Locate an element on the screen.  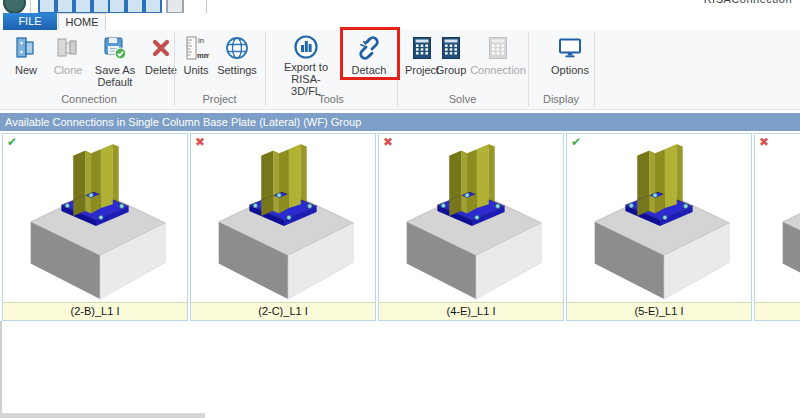
new-connection-button: New is located at coordinates (26, 65).